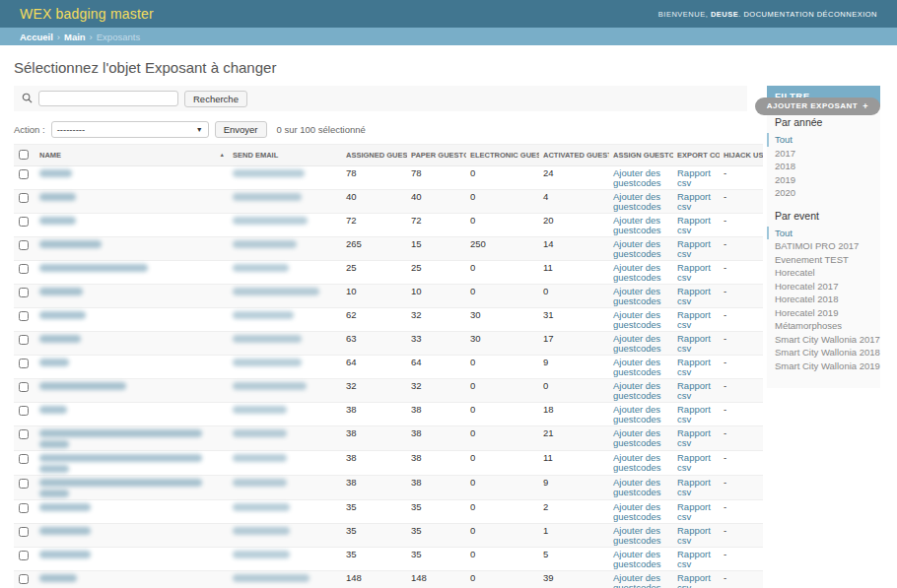  Describe the element at coordinates (824, 246) in the screenshot. I see `filter-option: BATIMOI PRO 2017` at that location.